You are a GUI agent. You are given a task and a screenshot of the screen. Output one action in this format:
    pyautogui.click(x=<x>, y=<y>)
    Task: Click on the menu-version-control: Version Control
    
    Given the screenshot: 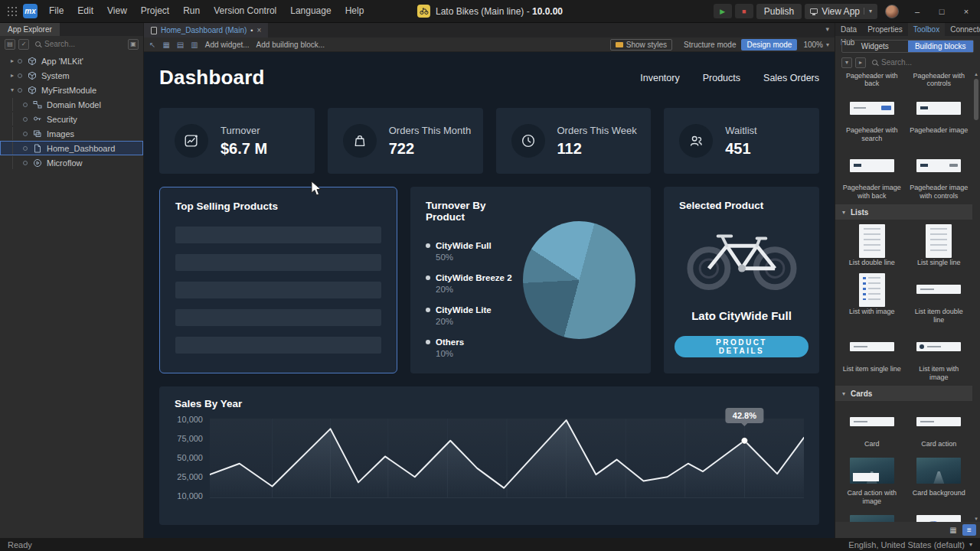 What is the action you would take?
    pyautogui.click(x=245, y=11)
    